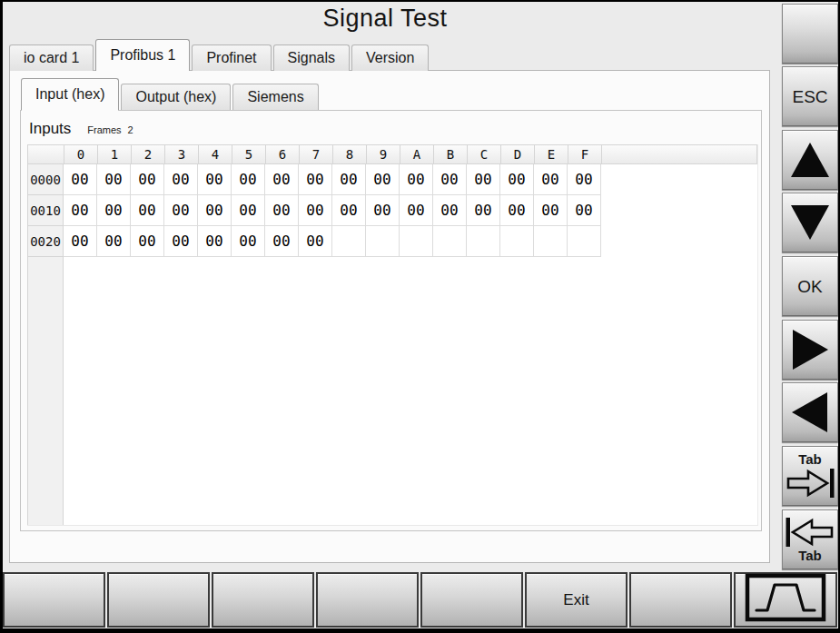  Describe the element at coordinates (483, 242) in the screenshot. I see `hex-cell-0020-C` at that location.